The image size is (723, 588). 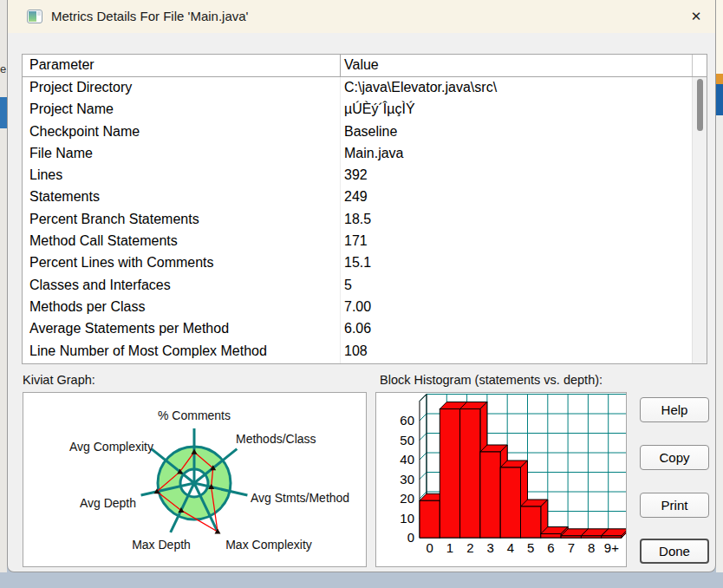 I want to click on svg-text: 1, so click(x=450, y=548).